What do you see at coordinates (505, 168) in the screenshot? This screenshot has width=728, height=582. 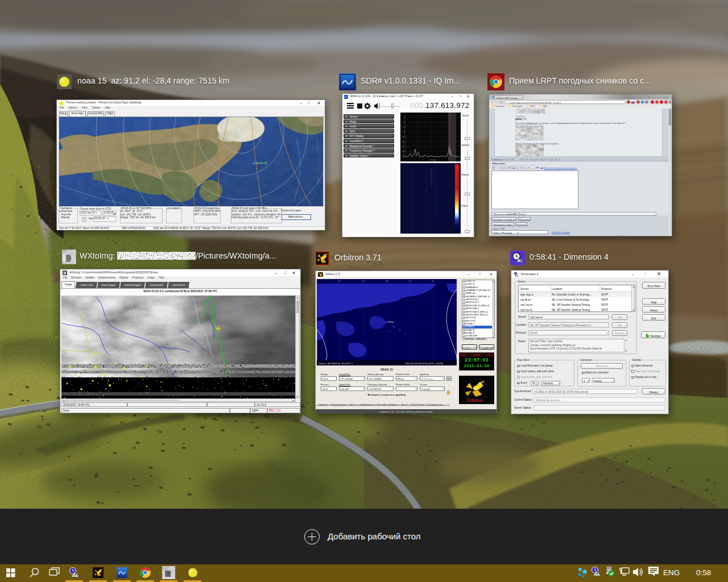 I see `svg-text: S` at bounding box center [505, 168].